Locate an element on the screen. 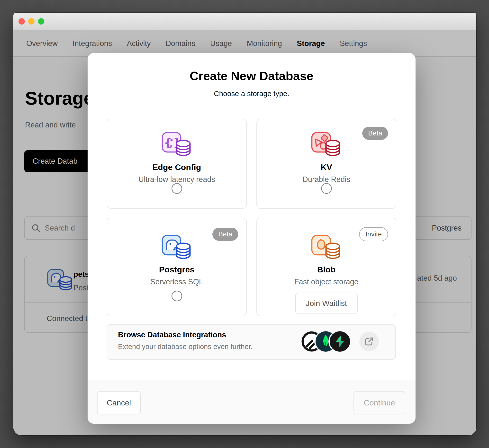  cancel-button: Cancel is located at coordinates (119, 403).